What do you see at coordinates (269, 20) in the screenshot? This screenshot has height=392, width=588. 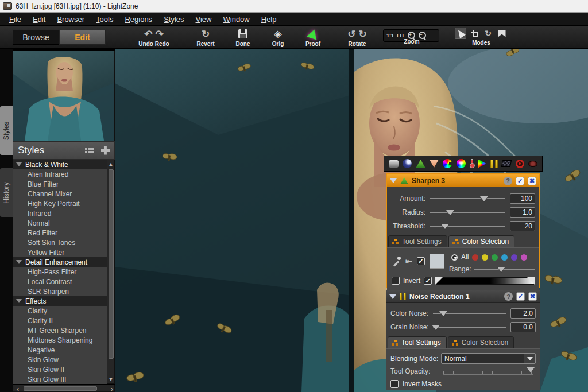 I see `menu-help: Help` at bounding box center [269, 20].